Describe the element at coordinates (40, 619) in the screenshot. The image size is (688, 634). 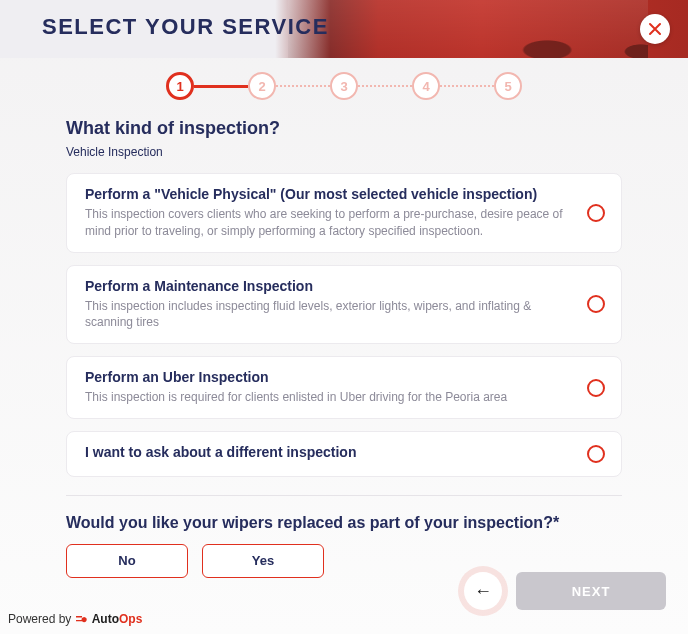
I see `powered-by-label: Powered by` at that location.